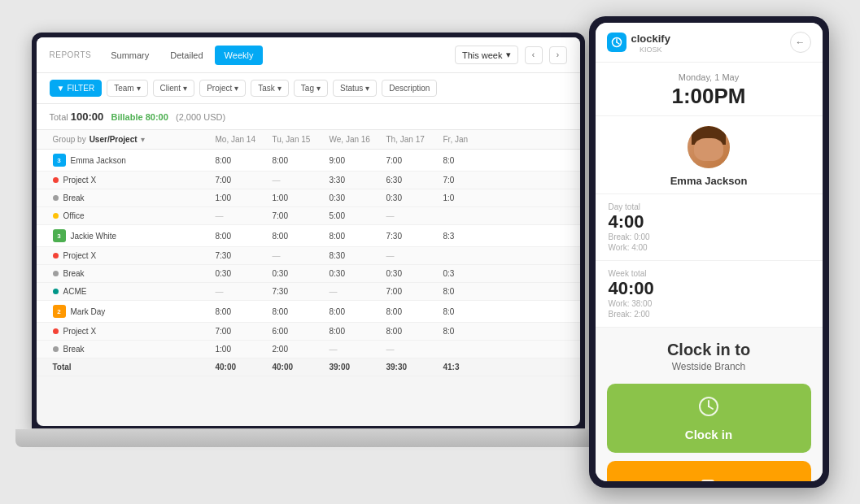 The width and height of the screenshot is (860, 504). I want to click on billable-value: 80:00, so click(157, 117).